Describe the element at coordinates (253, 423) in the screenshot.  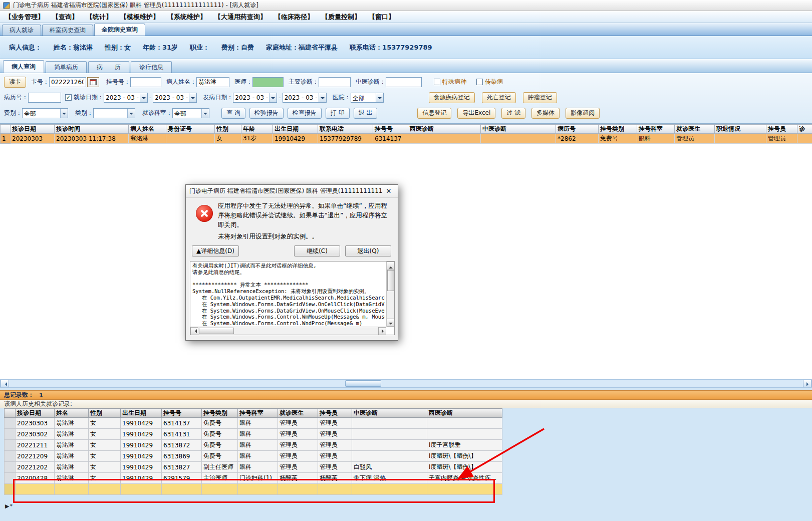
I see `table-row: 20230303翁洺淋女199104296314137免费号眼科管理员管理员` at that location.